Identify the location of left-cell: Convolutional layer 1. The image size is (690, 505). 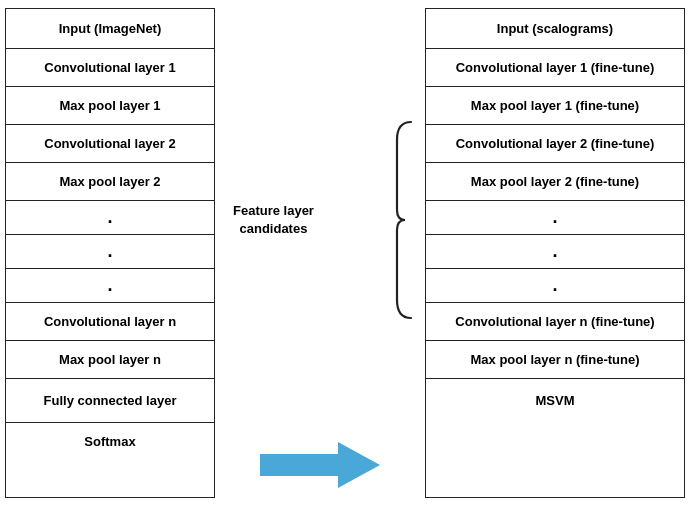
(110, 68).